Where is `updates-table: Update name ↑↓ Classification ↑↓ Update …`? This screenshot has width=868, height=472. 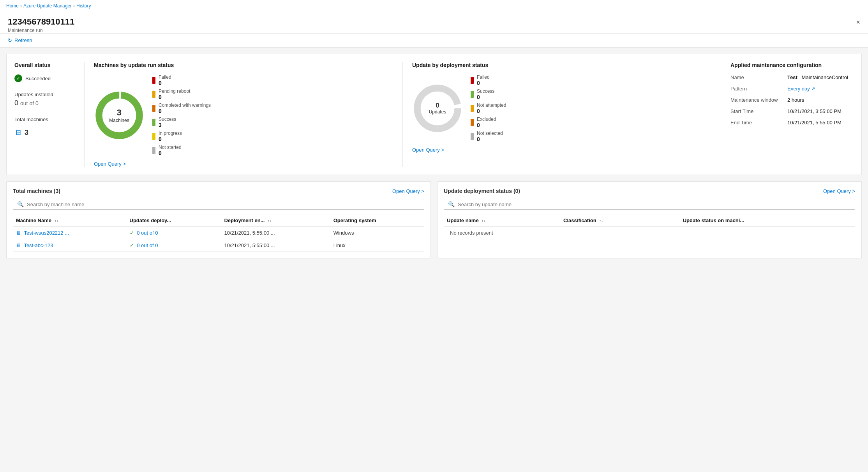 updates-table: Update name ↑↓ Classification ↑↓ Update … is located at coordinates (649, 227).